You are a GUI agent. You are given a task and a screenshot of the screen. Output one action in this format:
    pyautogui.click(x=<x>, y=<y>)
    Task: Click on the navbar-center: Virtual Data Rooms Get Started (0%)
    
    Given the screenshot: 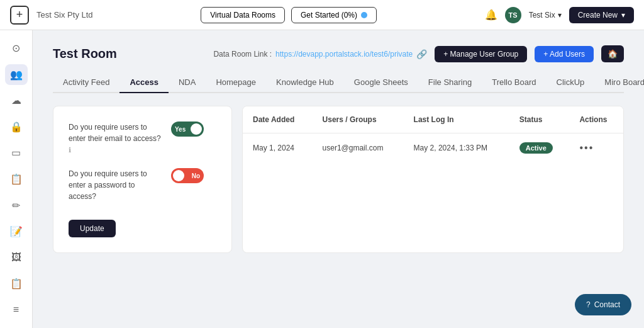 What is the action you would take?
    pyautogui.click(x=289, y=15)
    